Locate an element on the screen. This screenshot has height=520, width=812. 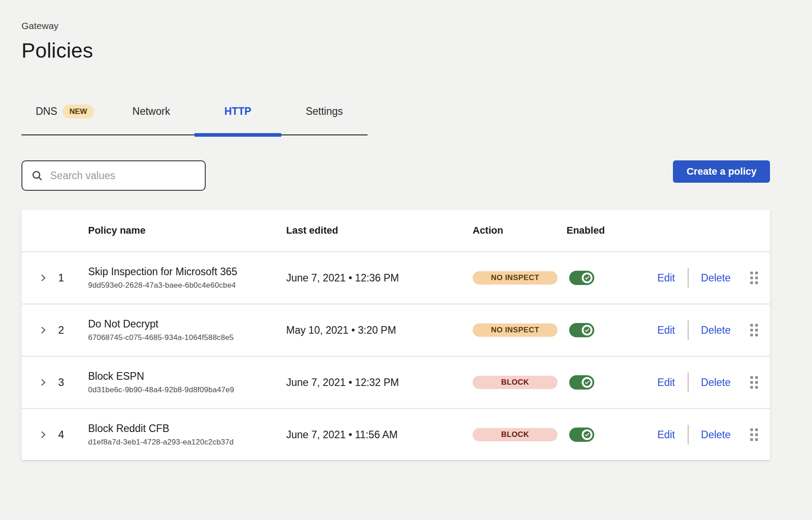
toolbar: Create a policy is located at coordinates (396, 176).